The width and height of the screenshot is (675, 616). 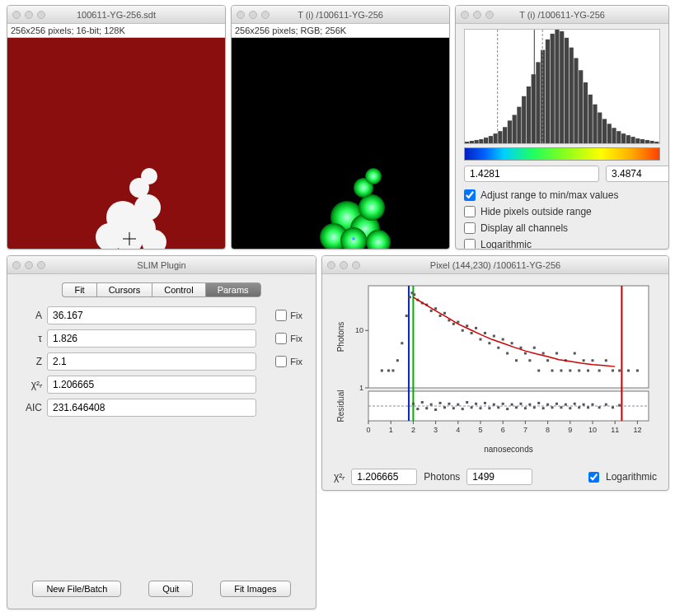 What do you see at coordinates (116, 31) in the screenshot?
I see `image-info: 256x256 pixels; 16-bit; 128K` at bounding box center [116, 31].